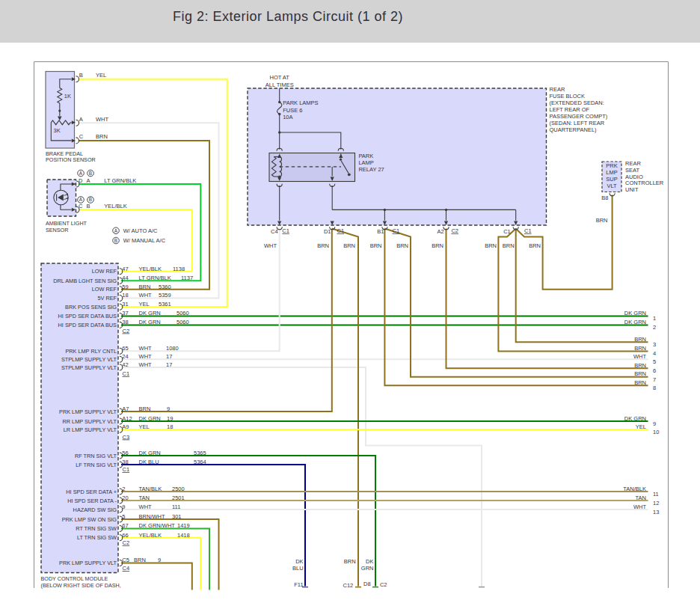 This screenshot has width=700, height=606. Describe the element at coordinates (633, 171) in the screenshot. I see `svg-text: SEAT` at that location.